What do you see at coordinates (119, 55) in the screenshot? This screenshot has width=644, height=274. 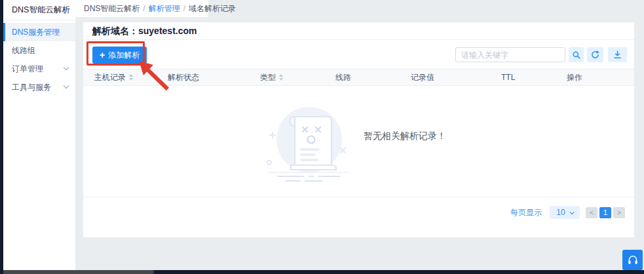 I see `add-record-button: + 添加解析` at bounding box center [119, 55].